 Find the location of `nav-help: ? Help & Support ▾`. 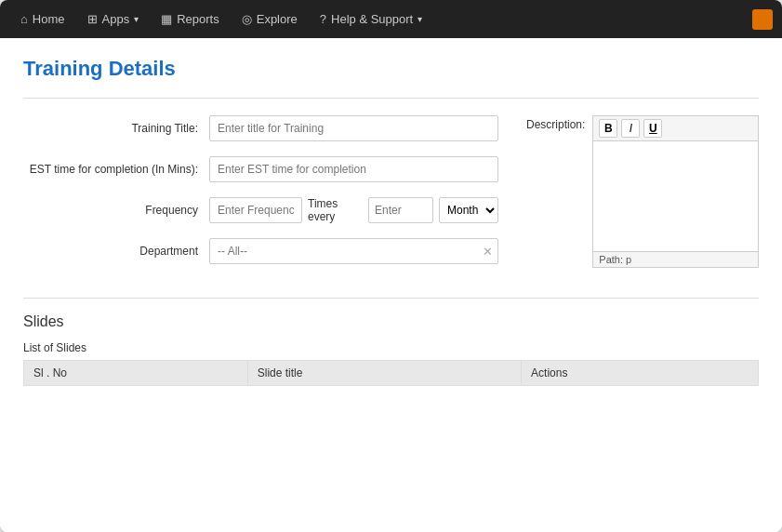

nav-help: ? Help & Support ▾ is located at coordinates (371, 19).